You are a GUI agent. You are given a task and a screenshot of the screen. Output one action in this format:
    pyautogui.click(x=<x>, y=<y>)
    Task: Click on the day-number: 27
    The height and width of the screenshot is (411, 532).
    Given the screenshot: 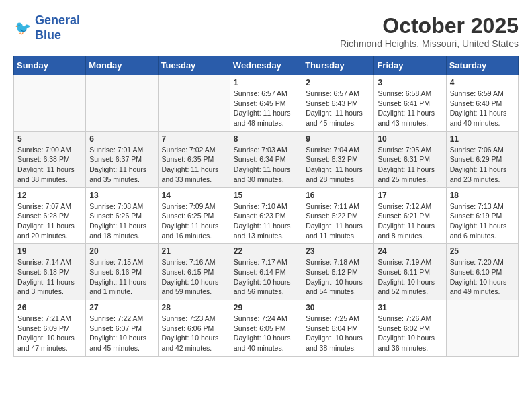 What is the action you would take?
    pyautogui.click(x=122, y=308)
    